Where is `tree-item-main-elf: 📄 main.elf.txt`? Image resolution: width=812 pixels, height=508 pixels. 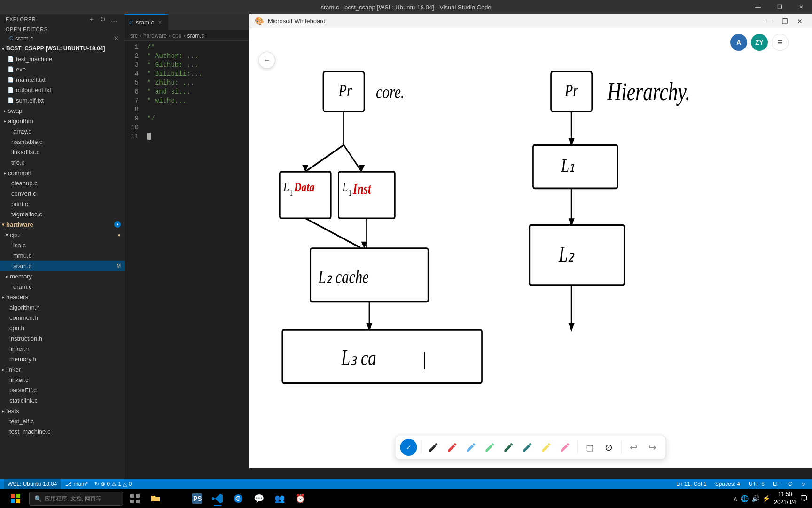
tree-item-main-elf: 📄 main.elf.txt is located at coordinates (62, 79).